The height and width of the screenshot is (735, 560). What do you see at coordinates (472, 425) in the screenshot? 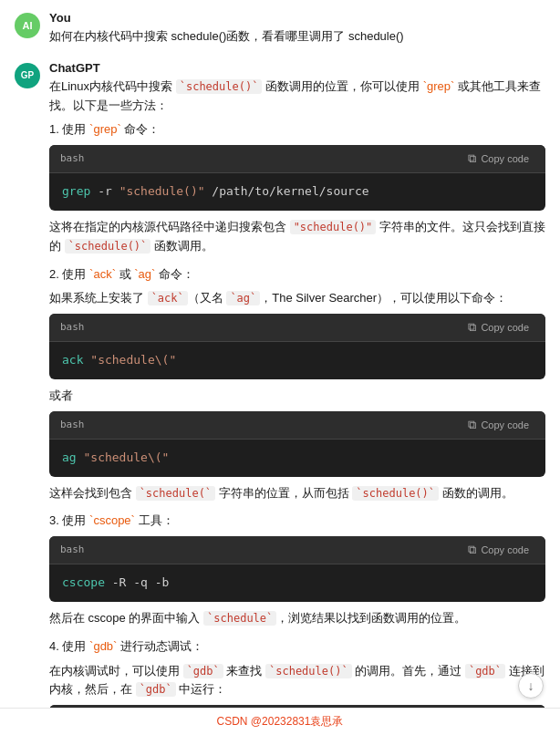
I see `copy-icon-2b: ⧉` at bounding box center [472, 425].